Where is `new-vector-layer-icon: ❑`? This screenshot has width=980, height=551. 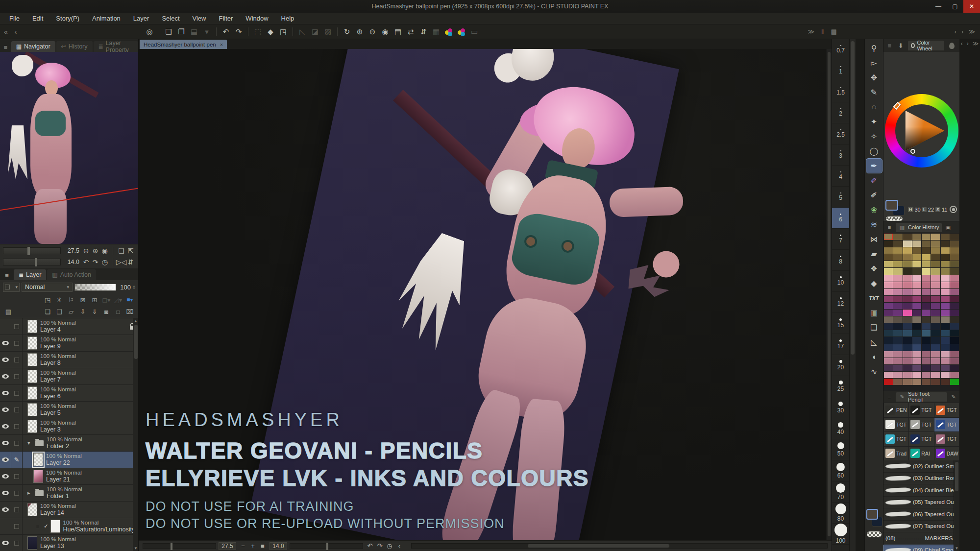 new-vector-layer-icon: ❑ is located at coordinates (59, 312).